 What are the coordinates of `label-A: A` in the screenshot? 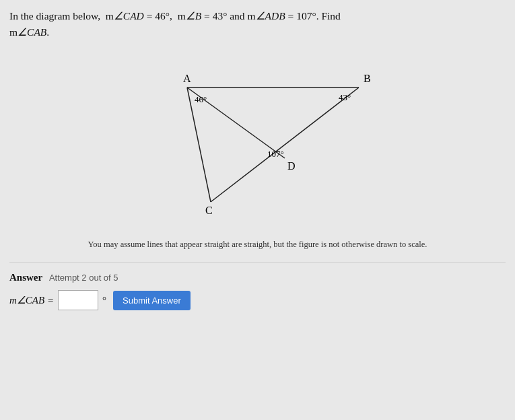 It's located at (187, 78).